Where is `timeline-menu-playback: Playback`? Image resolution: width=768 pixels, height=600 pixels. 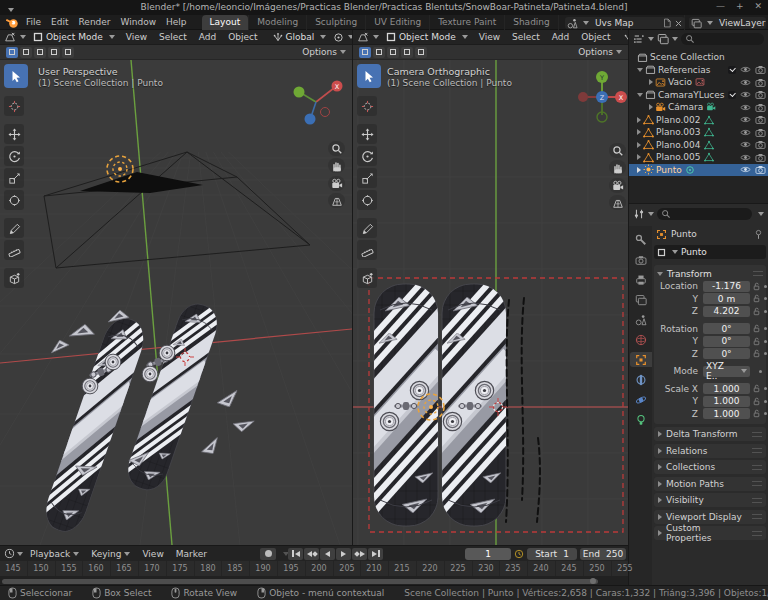 timeline-menu-playback: Playback is located at coordinates (54, 554).